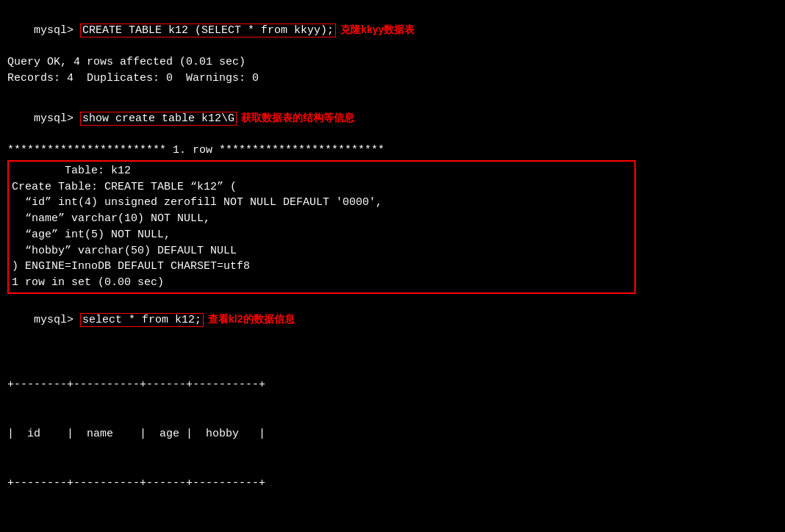  What do you see at coordinates (208, 31) in the screenshot?
I see `command-1-box: CREATE TABLE k12 (SELECT * from kkyy);` at bounding box center [208, 31].